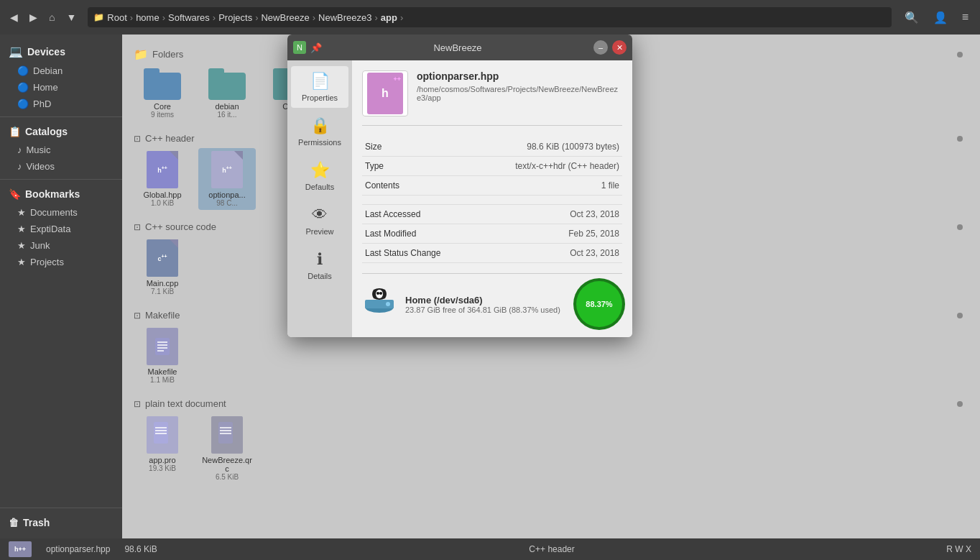 The image size is (980, 560). What do you see at coordinates (61, 213) in the screenshot?
I see `sidebar-item-documents: ★ Documents` at bounding box center [61, 213].